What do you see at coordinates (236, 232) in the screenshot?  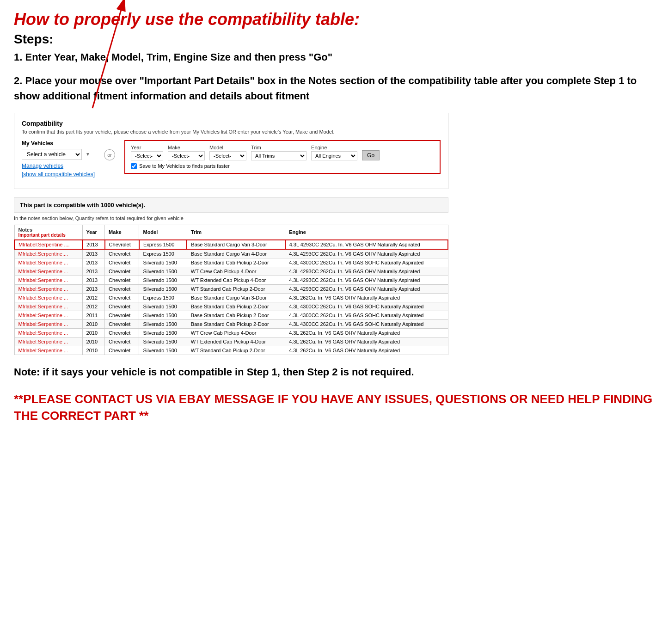 I see `trim-column-header: Trim` at bounding box center [236, 232].